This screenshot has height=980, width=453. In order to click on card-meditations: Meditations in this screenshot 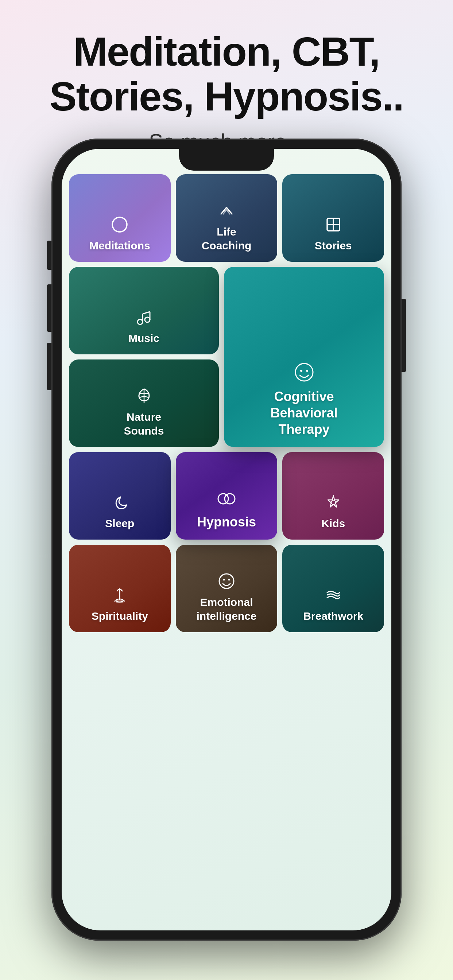, I will do `click(120, 218)`.